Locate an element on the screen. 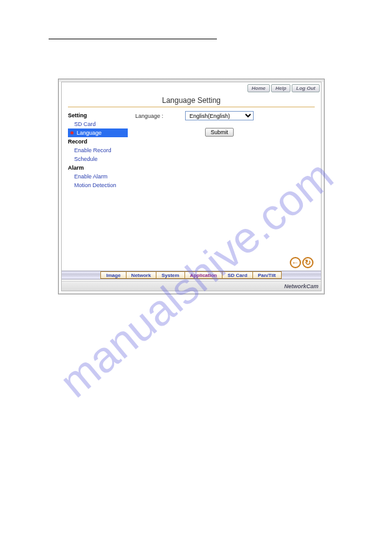  tab-application: Application is located at coordinates (204, 275).